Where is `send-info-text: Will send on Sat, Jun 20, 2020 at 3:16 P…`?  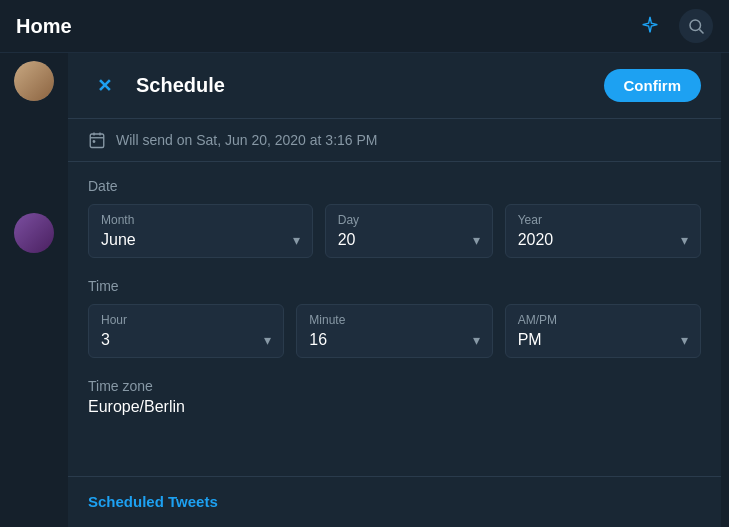
send-info-text: Will send on Sat, Jun 20, 2020 at 3:16 P… is located at coordinates (247, 140).